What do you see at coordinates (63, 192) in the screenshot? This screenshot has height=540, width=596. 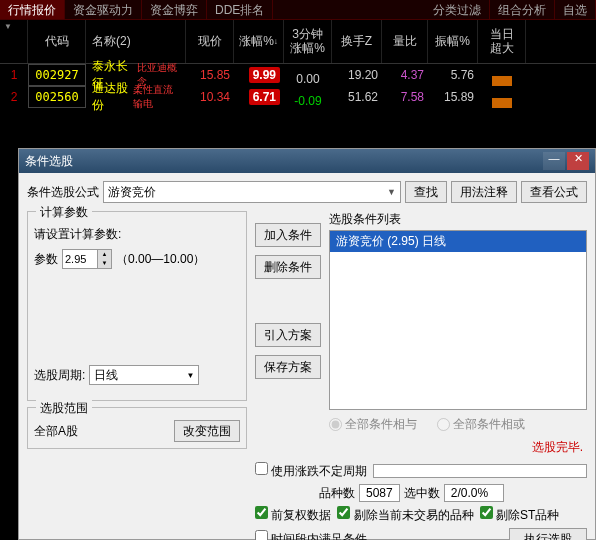 I see `formula-label: 条件选股公式` at bounding box center [63, 192].